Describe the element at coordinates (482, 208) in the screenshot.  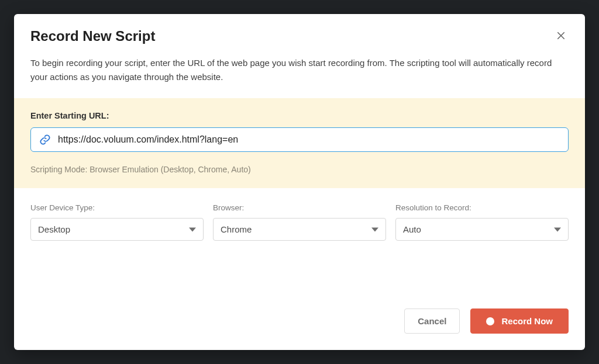
I see `resolution-label: Resolution to Record:` at that location.